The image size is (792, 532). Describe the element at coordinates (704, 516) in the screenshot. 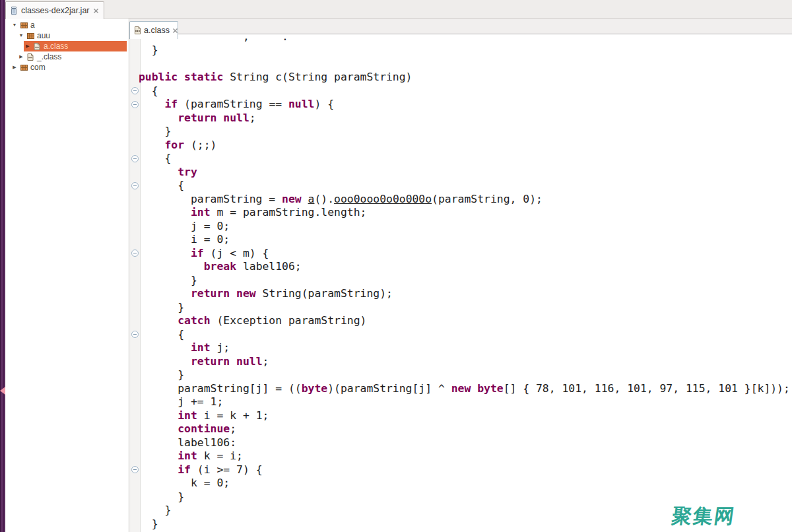

I see `watermark-text: 聚集网` at that location.